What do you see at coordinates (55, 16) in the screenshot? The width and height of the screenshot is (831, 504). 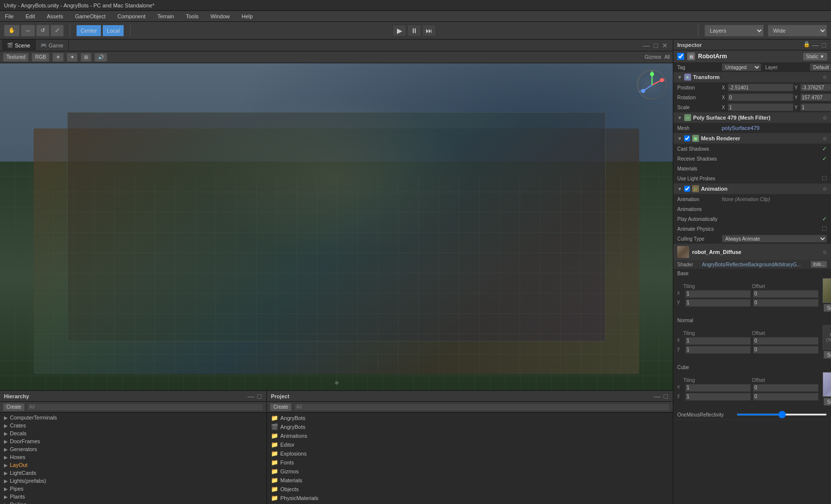 I see `menu-assets: Assets` at bounding box center [55, 16].